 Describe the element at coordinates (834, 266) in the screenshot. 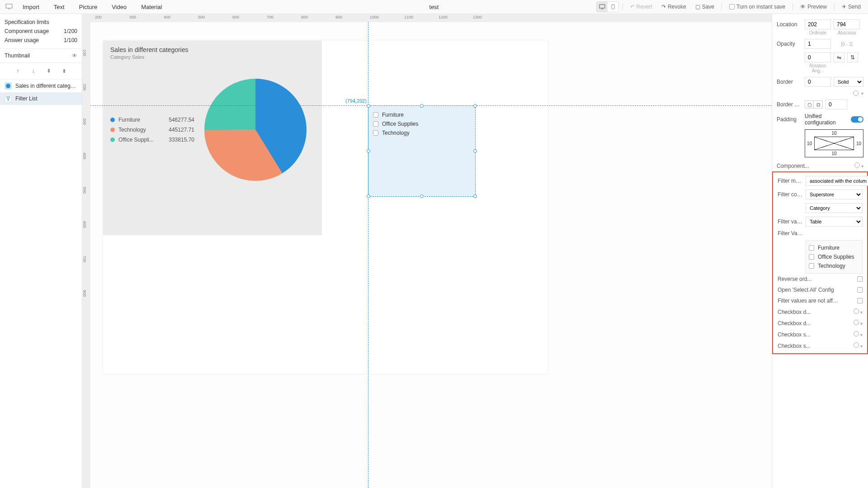

I see `filter-value-item: Technology` at that location.